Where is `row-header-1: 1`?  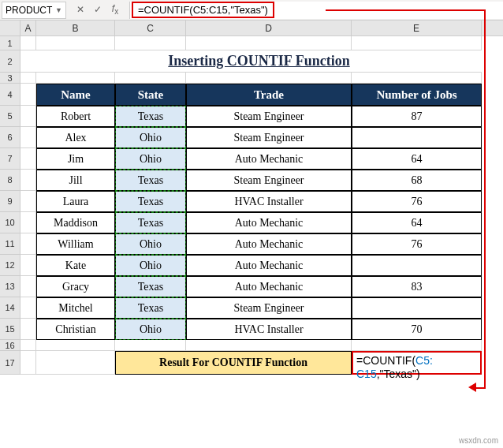 row-header-1: 1 is located at coordinates (10, 43).